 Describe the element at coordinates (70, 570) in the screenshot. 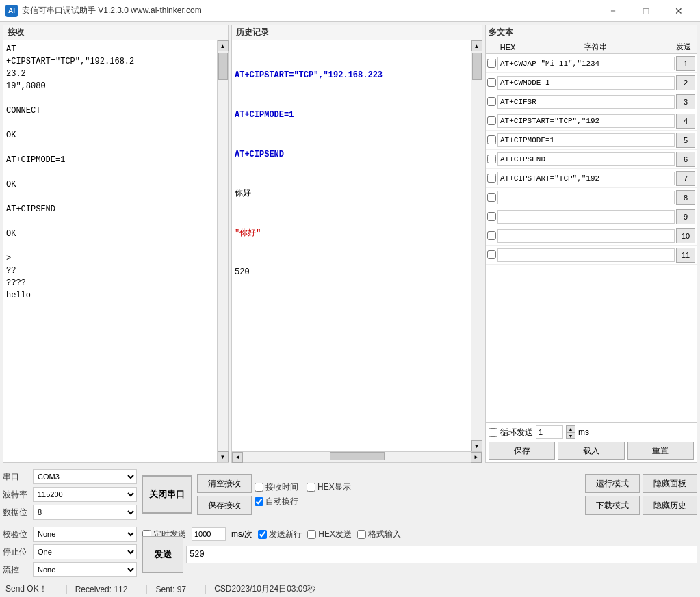

I see `flow-row: 流控 None` at that location.